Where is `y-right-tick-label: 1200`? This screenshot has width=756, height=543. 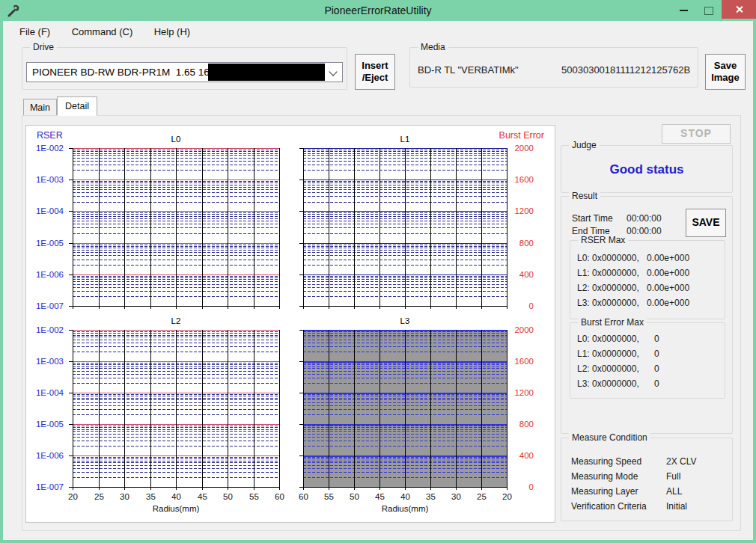 y-right-tick-label: 1200 is located at coordinates (524, 393).